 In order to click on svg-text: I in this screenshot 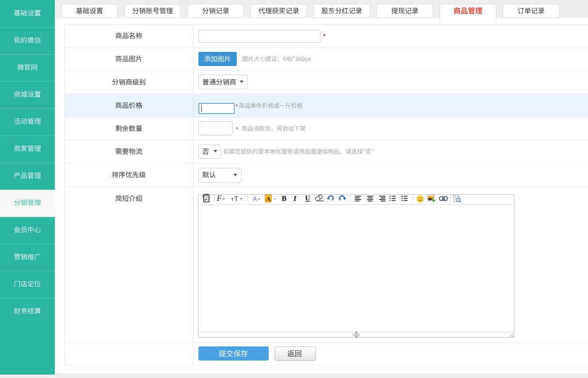, I will do `click(295, 198)`.